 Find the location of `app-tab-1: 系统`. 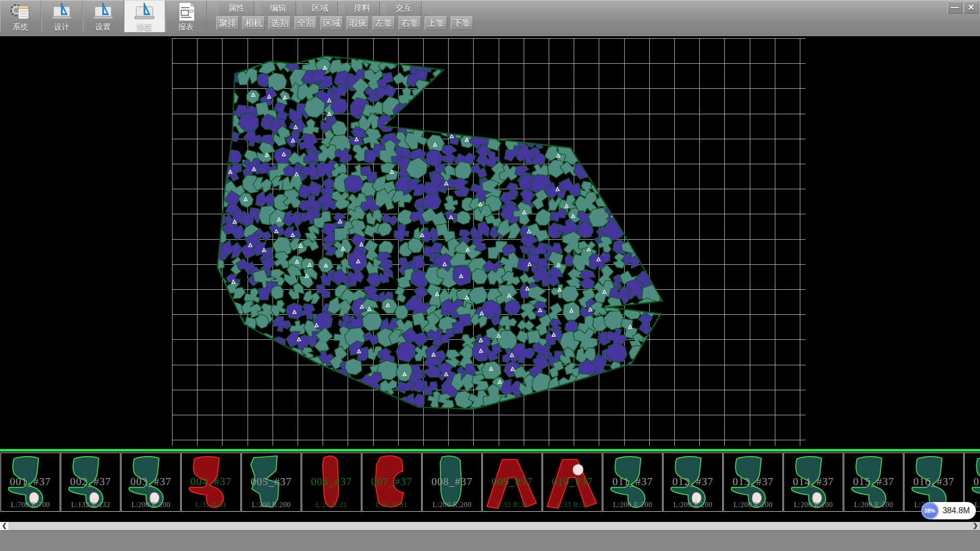

app-tab-1: 系统 is located at coordinates (20, 16).